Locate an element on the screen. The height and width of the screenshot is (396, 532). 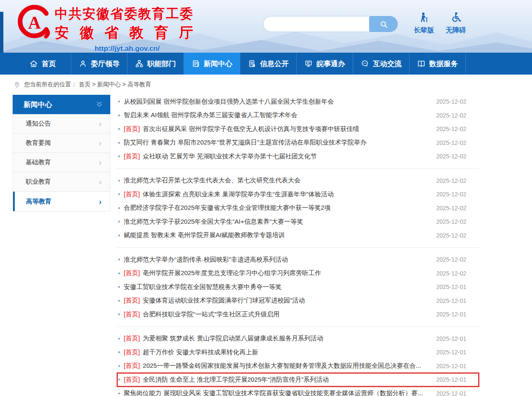
news-item: [首页]首次出征展风采 宿州学院学子在低空无人机设计仿真与竞技专项赛中斩获佳绩2… is located at coordinates (298, 129).